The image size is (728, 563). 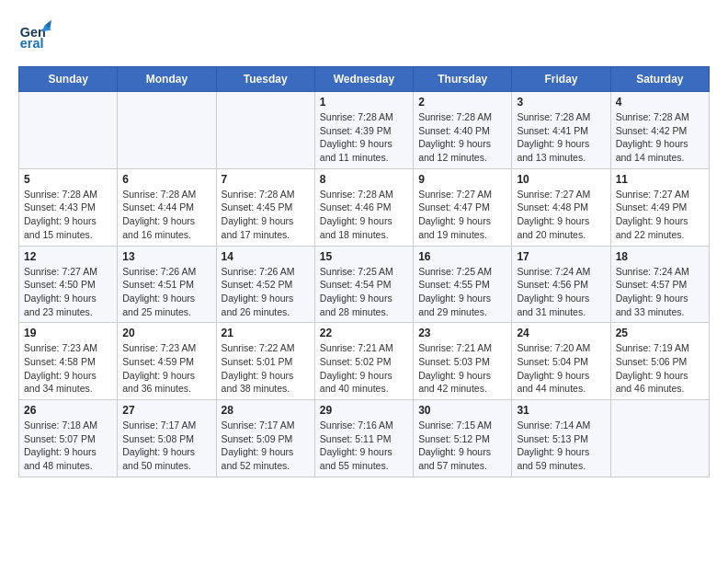 What do you see at coordinates (68, 368) in the screenshot?
I see `day-info: Sunrise: 7:23 AM Sunset: 4:58 PM Dayligh…` at bounding box center [68, 368].